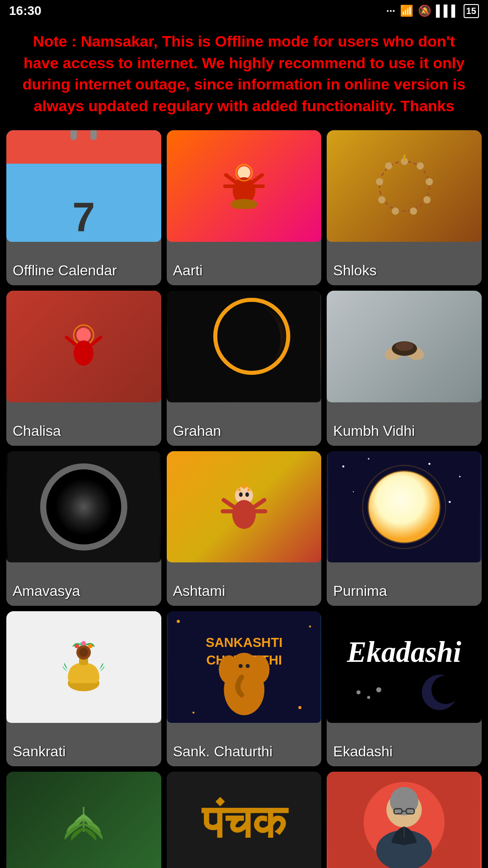  Describe the element at coordinates (355, 270) in the screenshot. I see `shloks-label: Shloks` at that location.